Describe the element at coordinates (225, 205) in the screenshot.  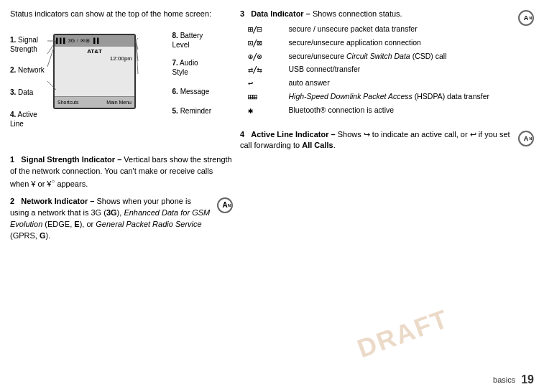
I see `section-2-icon: AN` at that location.